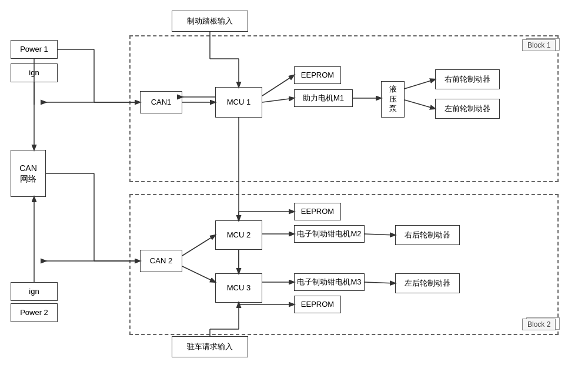 The width and height of the screenshot is (588, 365). I want to click on front-left-box: 左前轮制动器, so click(467, 109).